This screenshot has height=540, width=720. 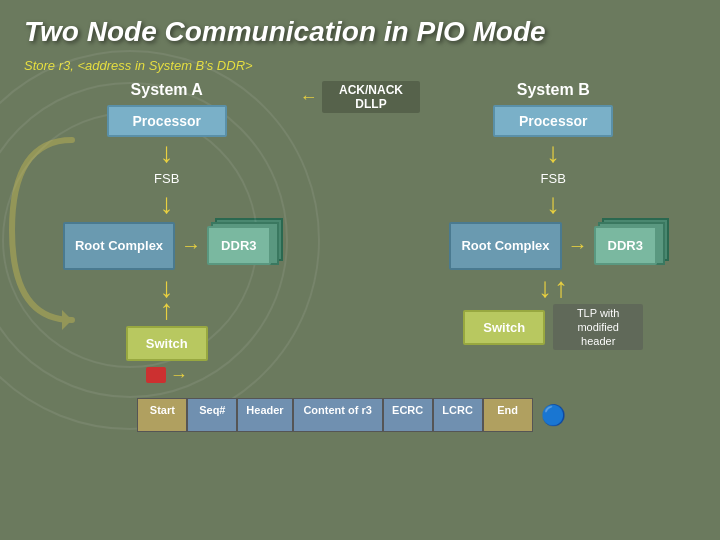 What do you see at coordinates (554, 90) in the screenshot?
I see `system-b-label: System B` at bounding box center [554, 90].